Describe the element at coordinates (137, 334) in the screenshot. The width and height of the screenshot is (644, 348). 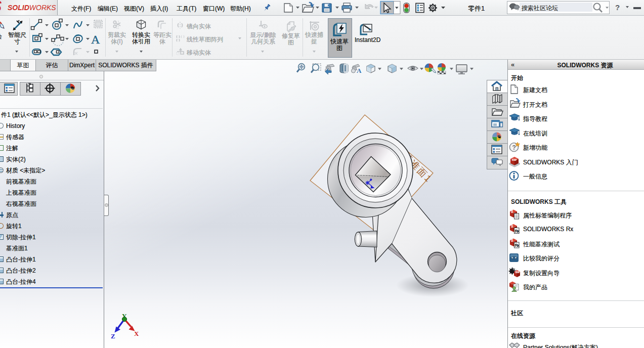
I see `svg-text: X` at that location.